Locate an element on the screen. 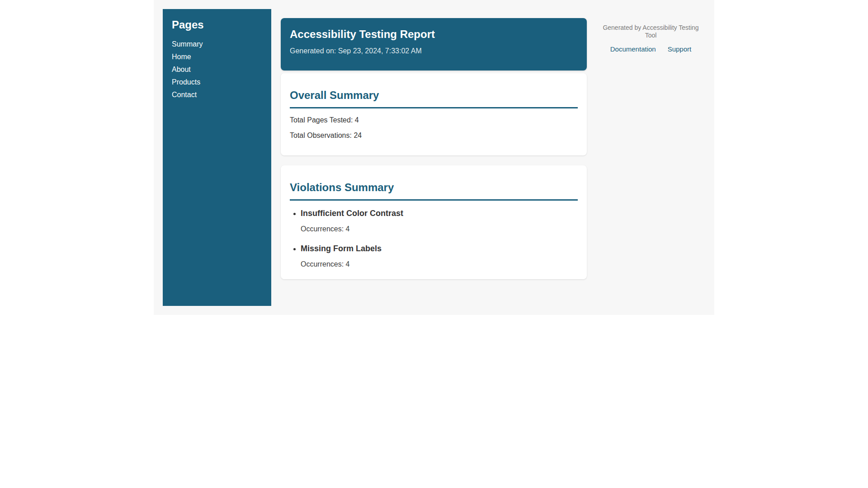  support-link: Support is located at coordinates (680, 49).